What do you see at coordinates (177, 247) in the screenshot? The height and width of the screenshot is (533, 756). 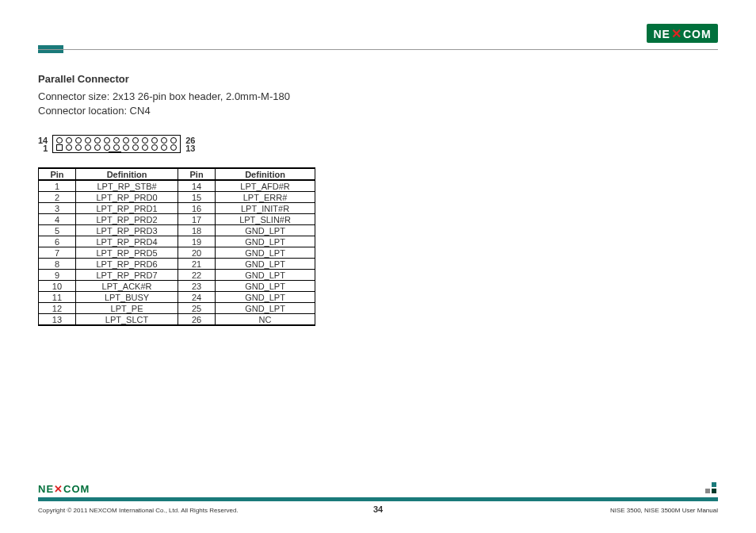 I see `pin-definition-table: Pin Definition Pin Definition 1LPT_RP_ST…` at bounding box center [177, 247].